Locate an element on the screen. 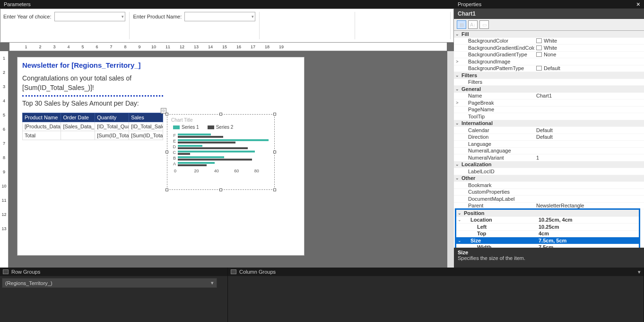  table-header: Quantity is located at coordinates (112, 117).